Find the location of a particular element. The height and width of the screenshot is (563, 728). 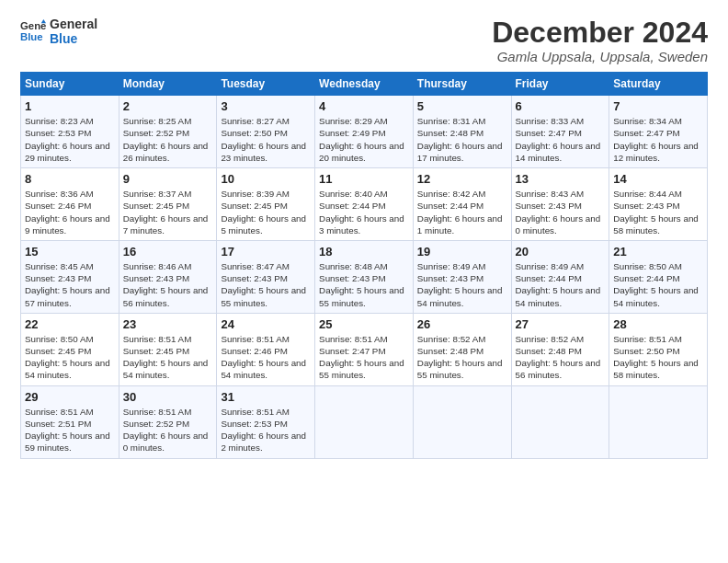

daylight-label: Daylight: 6 hours and 17 minutes. is located at coordinates (460, 152).